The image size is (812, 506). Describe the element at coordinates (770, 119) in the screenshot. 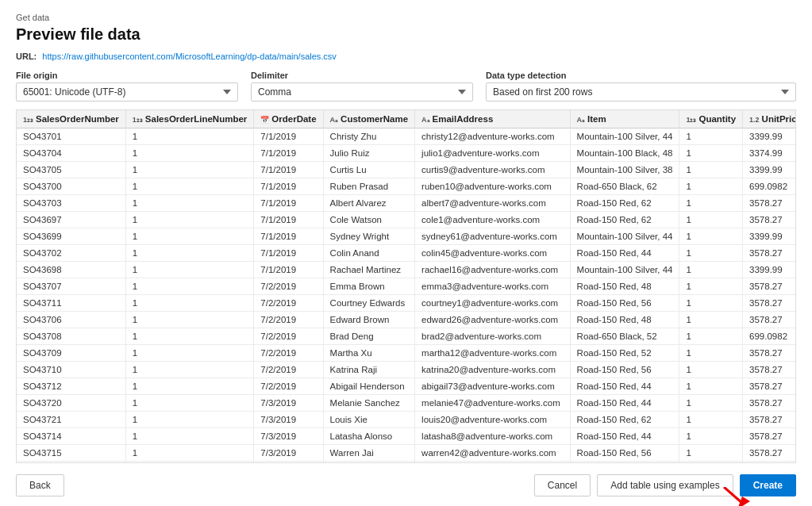

I see `column-header-unitprice: 1.2UnitPrice` at that location.